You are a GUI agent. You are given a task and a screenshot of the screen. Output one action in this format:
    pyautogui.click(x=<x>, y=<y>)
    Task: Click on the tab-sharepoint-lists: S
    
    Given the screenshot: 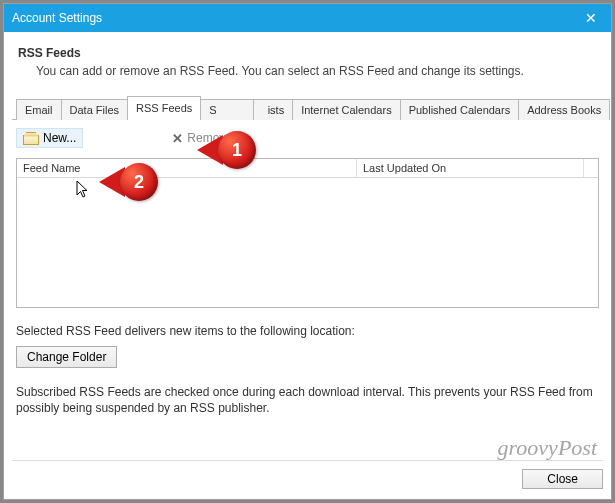 What is the action you would take?
    pyautogui.click(x=226, y=110)
    